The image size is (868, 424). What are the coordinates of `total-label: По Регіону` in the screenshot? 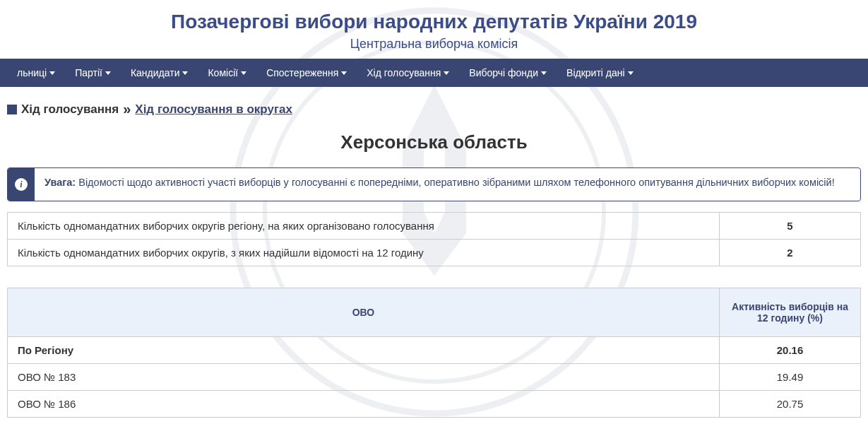 It's located at (364, 351).